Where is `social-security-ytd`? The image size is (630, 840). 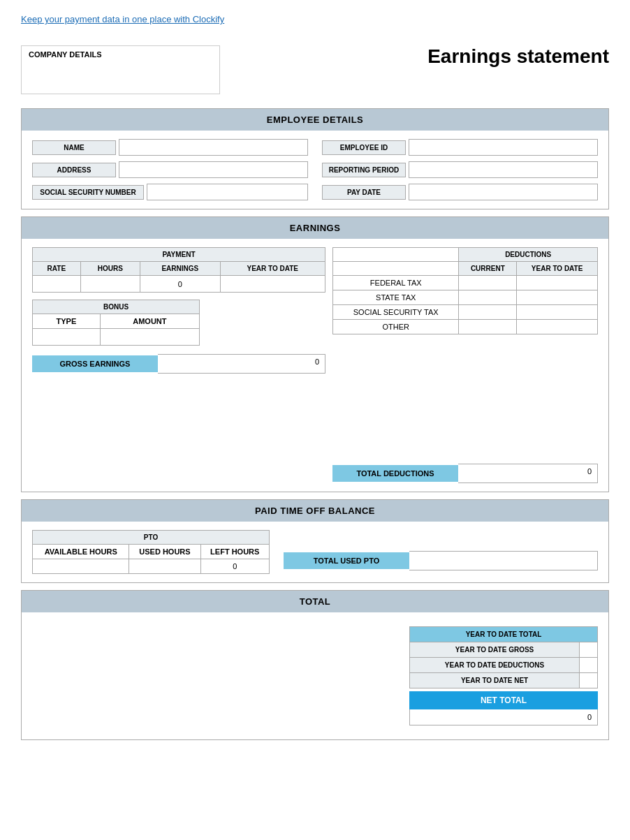
social-security-ytd is located at coordinates (557, 313).